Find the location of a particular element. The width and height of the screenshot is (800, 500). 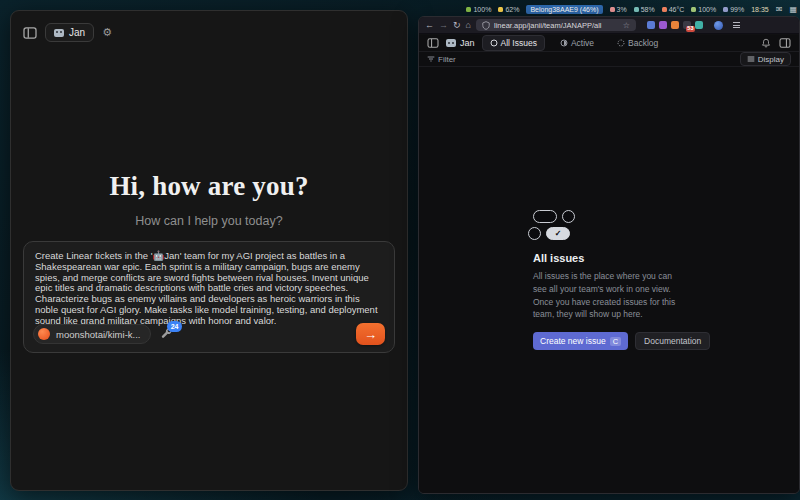

disk-icon is located at coordinates (694, 10).